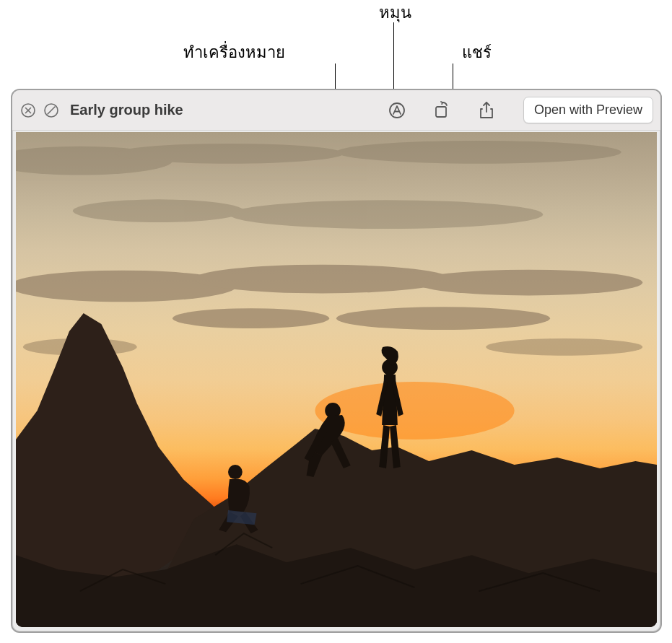 The image size is (672, 643). I want to click on rotate-button, so click(442, 110).